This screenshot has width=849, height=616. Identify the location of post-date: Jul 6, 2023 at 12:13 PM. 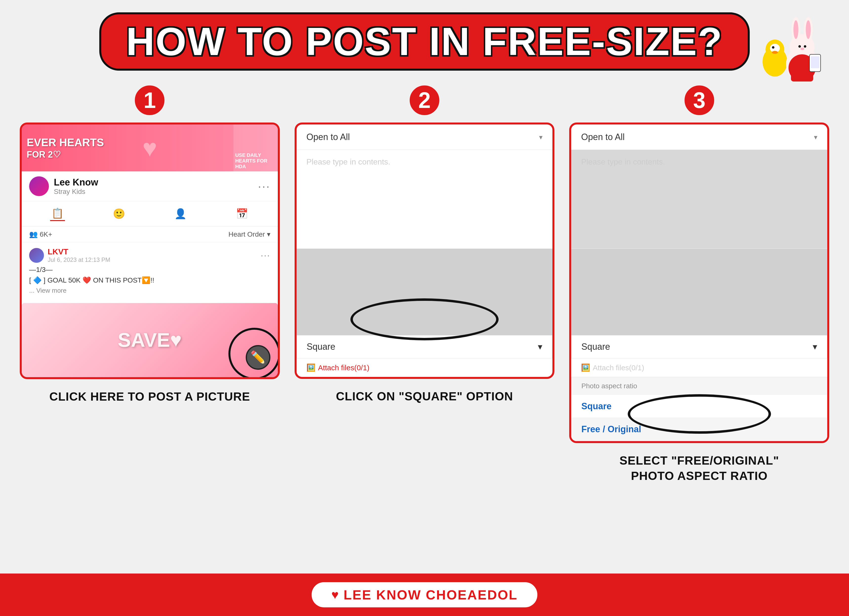
(79, 260).